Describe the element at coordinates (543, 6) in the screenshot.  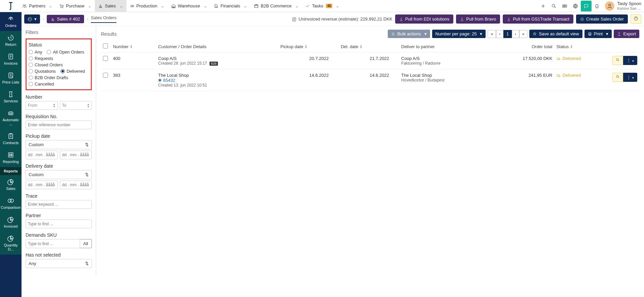
I see `add-icon` at that location.